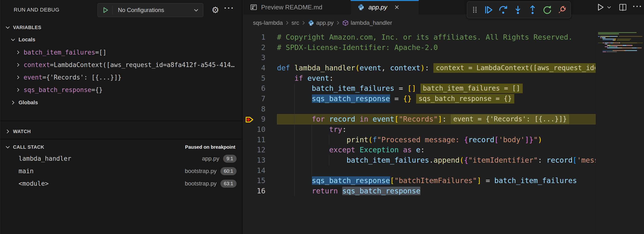  What do you see at coordinates (122, 71) in the screenshot?
I see `variables-tree: Localsbatch_item_failures = []context = …` at bounding box center [122, 71].